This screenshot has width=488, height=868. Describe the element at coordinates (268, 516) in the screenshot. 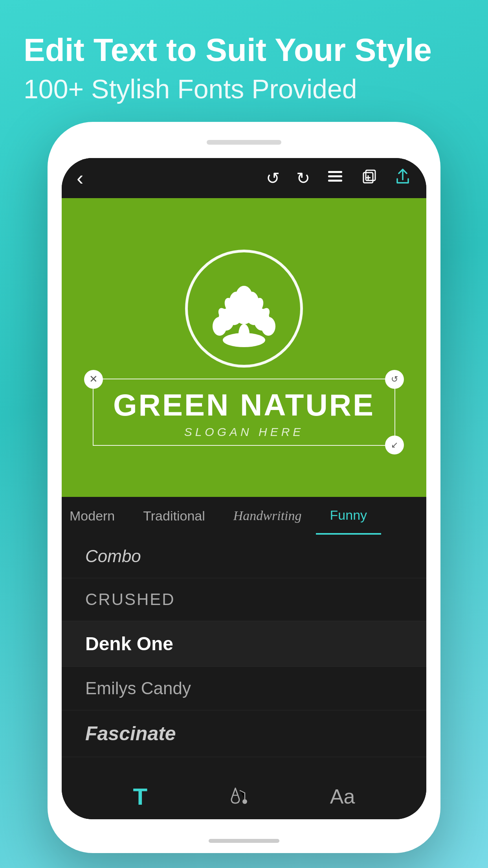

I see `tab-handwriting: Handwriting` at that location.